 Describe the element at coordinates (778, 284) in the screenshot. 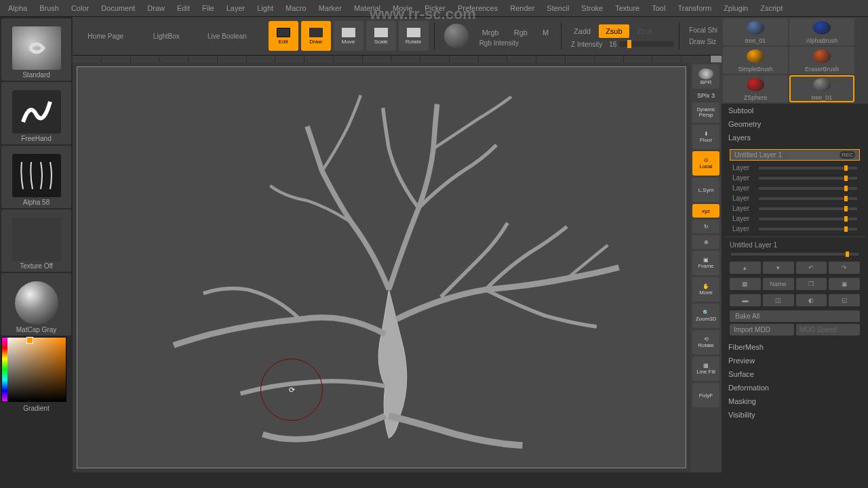

I see `layer-name-button: Name` at that location.